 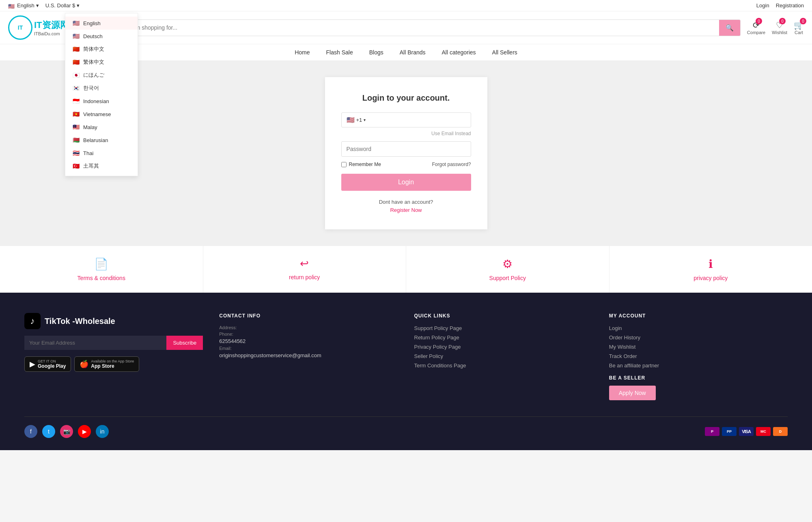 What do you see at coordinates (746, 431) in the screenshot?
I see `visa-icon: VISA` at bounding box center [746, 431].